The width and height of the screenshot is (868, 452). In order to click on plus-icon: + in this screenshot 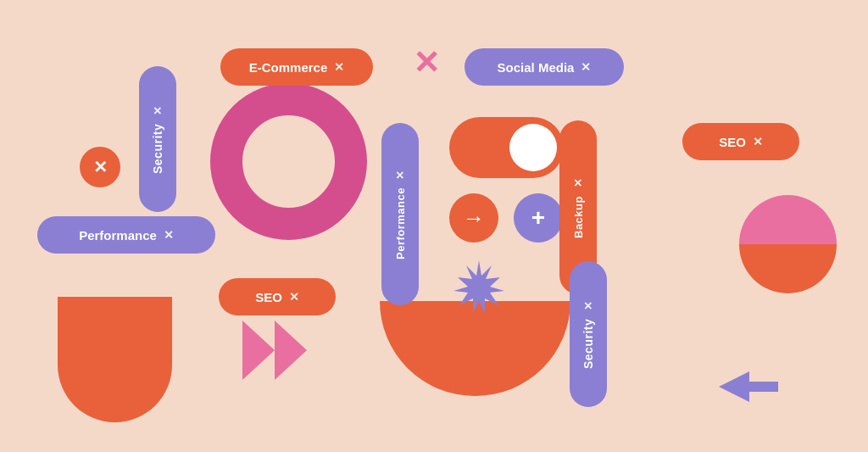, I will do `click(538, 218)`.